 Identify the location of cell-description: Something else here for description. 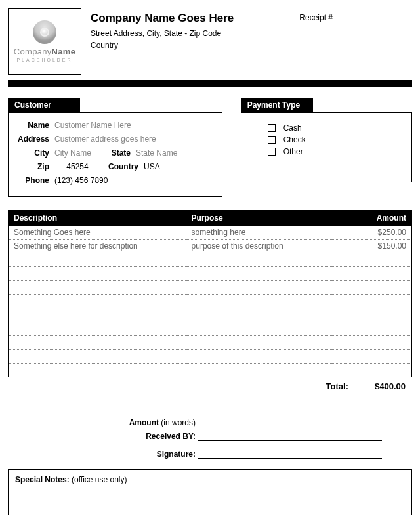
(97, 247).